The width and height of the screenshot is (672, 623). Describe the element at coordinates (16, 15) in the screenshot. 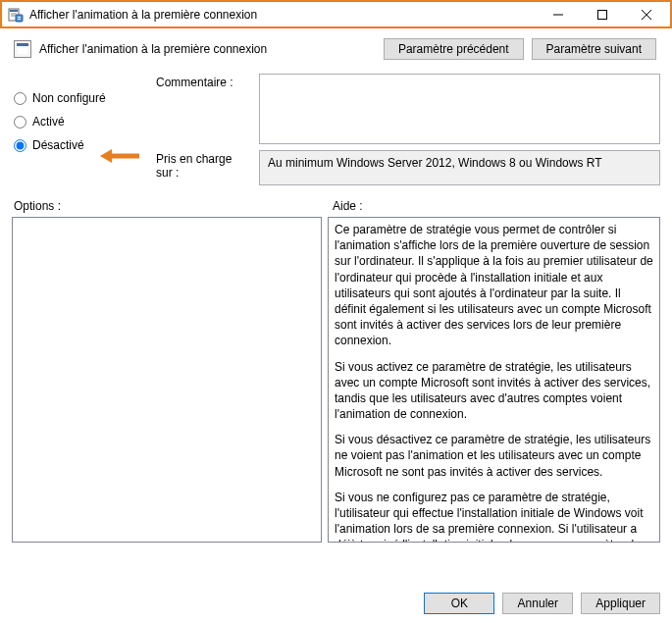

I see `gpo-policy-icon` at that location.